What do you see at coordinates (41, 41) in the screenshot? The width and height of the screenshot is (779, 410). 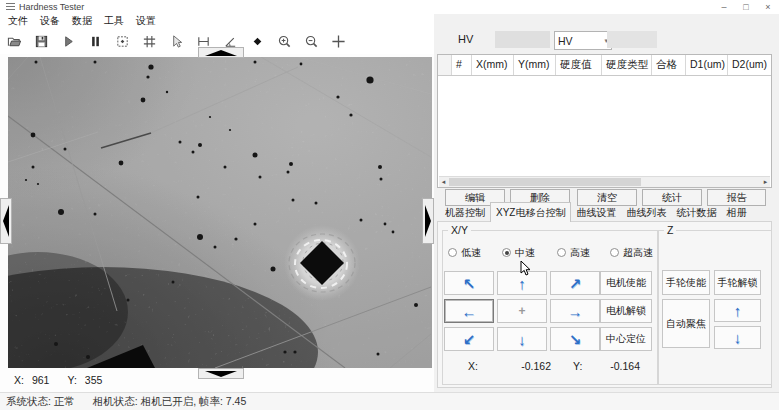 I see `save-icon` at bounding box center [41, 41].